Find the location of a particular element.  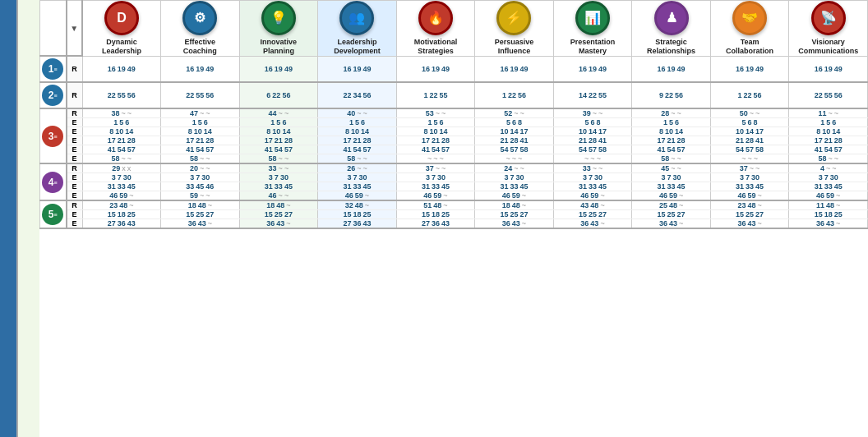

data-cell: 4348~ is located at coordinates (593, 205).